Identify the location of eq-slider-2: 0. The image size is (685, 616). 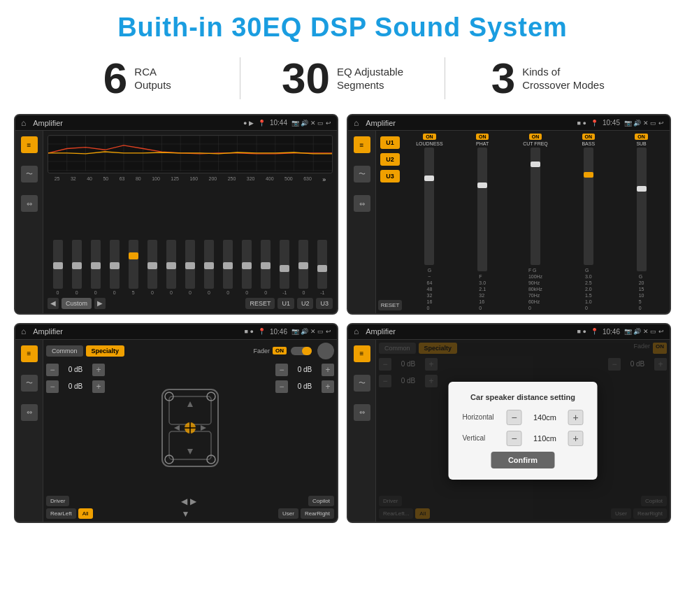
(96, 267).